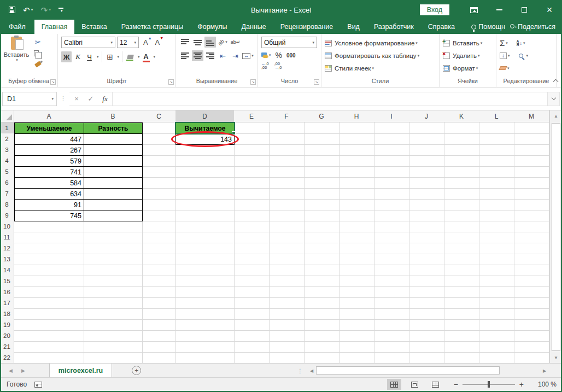  I want to click on row-header-5: 5, so click(7, 172).